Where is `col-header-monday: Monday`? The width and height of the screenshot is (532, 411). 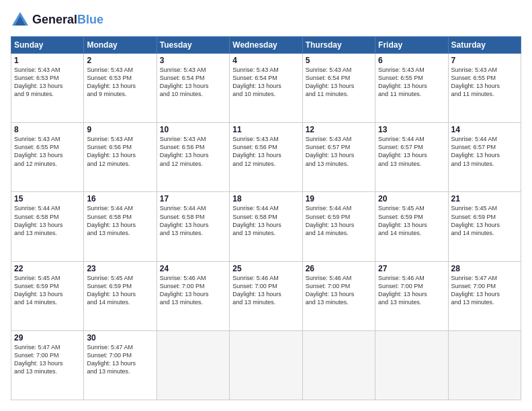 col-header-monday: Monday is located at coordinates (120, 46).